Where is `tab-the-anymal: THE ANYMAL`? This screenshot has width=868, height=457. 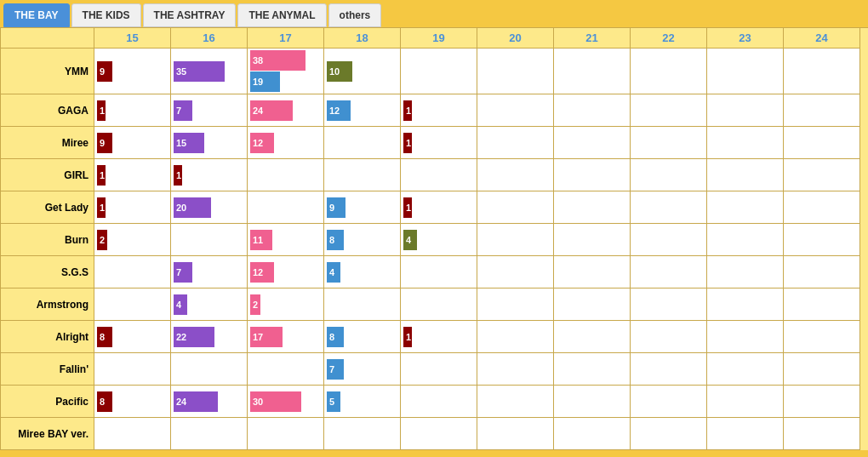 tab-the-anymal: THE ANYMAL is located at coordinates (282, 15).